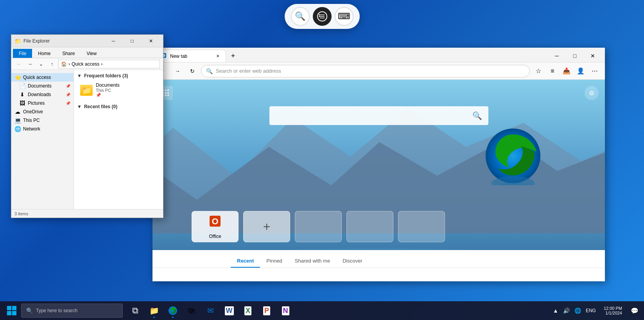 The width and height of the screenshot is (644, 320). Describe the element at coordinates (353, 261) in the screenshot. I see `edge-tab-discover: Discover` at that location.